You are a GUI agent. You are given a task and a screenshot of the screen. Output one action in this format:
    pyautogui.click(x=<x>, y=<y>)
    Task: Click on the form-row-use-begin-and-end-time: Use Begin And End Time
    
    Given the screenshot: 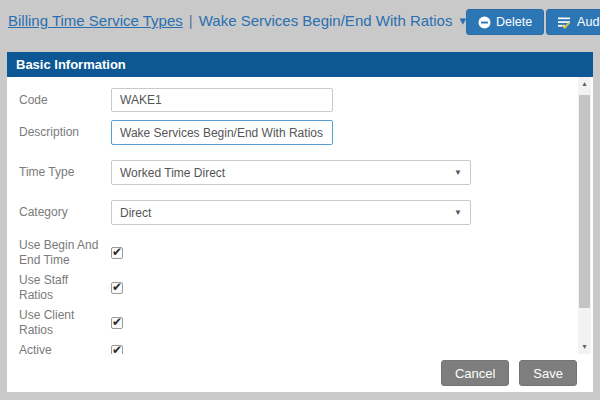 What is the action you would take?
    pyautogui.click(x=306, y=253)
    